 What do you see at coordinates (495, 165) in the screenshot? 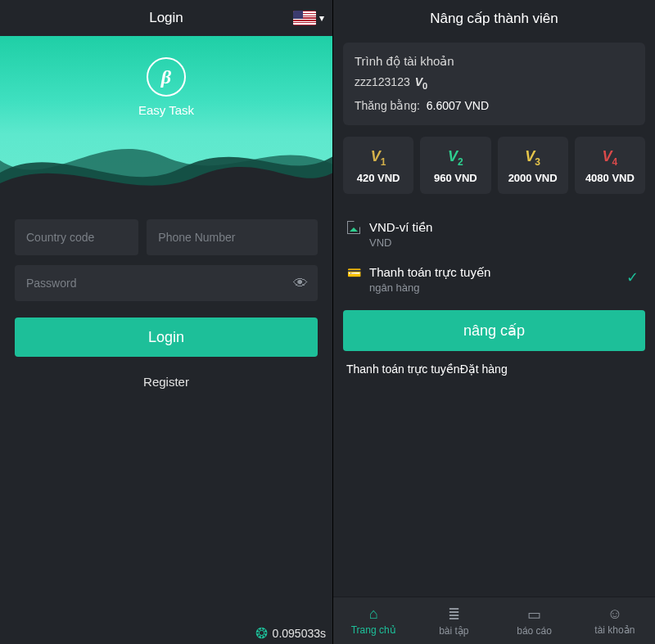
I see `tier-list: V1 420 VND V2 960 VND V3 2000 VND V4 408…` at bounding box center [495, 165].